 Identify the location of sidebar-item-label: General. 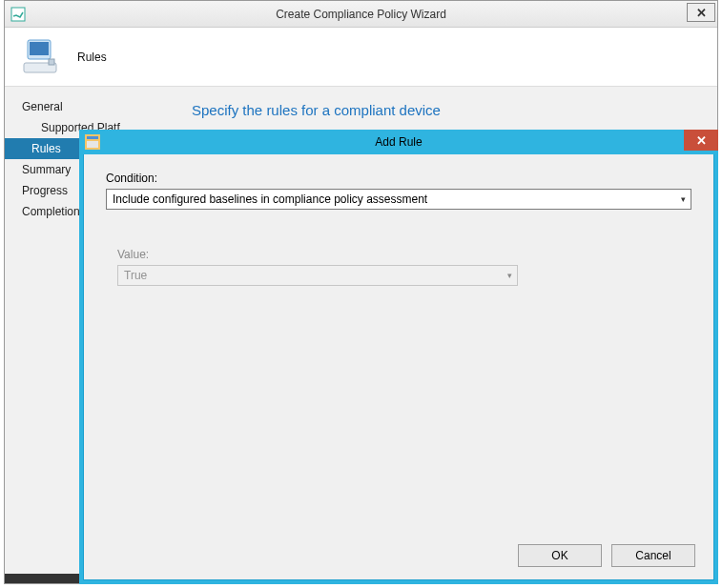
(42, 107).